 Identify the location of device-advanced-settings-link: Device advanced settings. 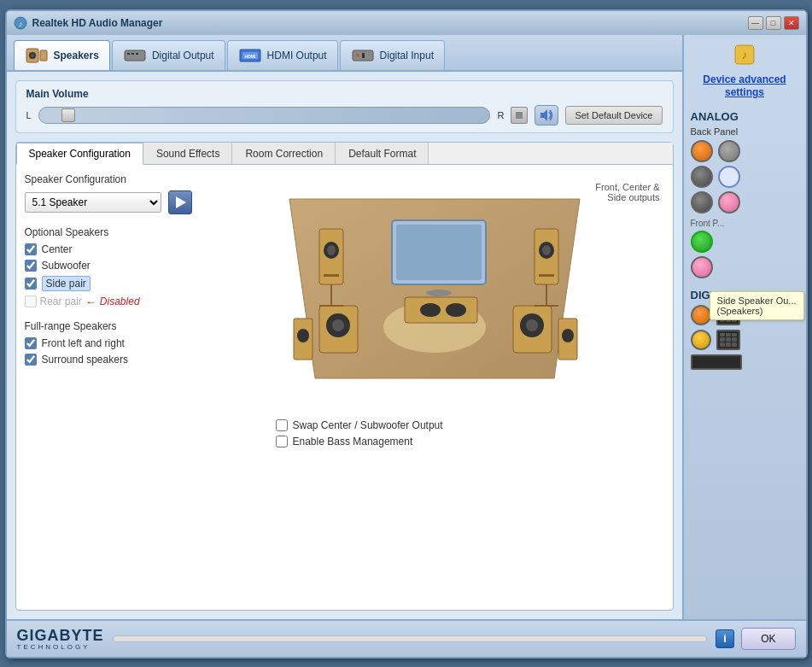
(745, 87).